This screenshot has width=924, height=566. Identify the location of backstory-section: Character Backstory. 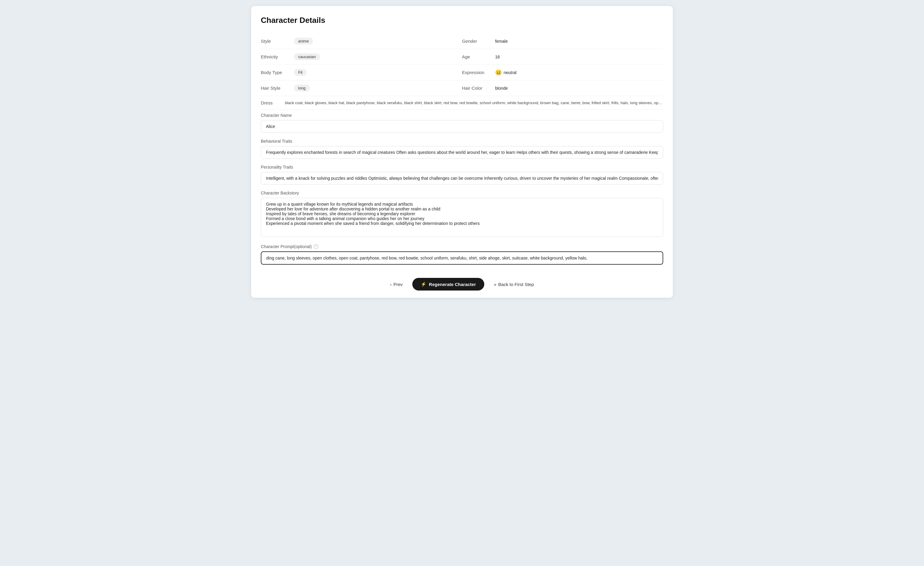
(462, 214).